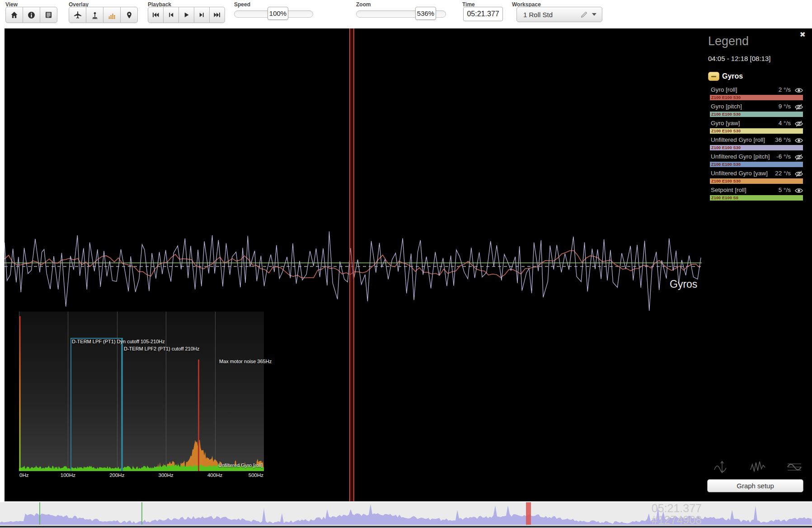  Describe the element at coordinates (739, 173) in the screenshot. I see `legend-field-name: Unfiltered Gyro [yaw]` at that location.